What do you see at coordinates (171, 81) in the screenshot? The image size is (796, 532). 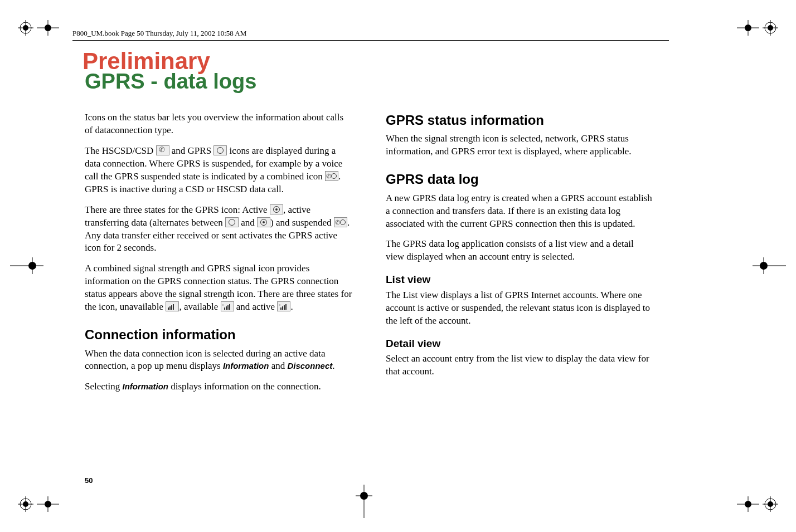 I see `page-title: GPRS - data logs` at bounding box center [171, 81].